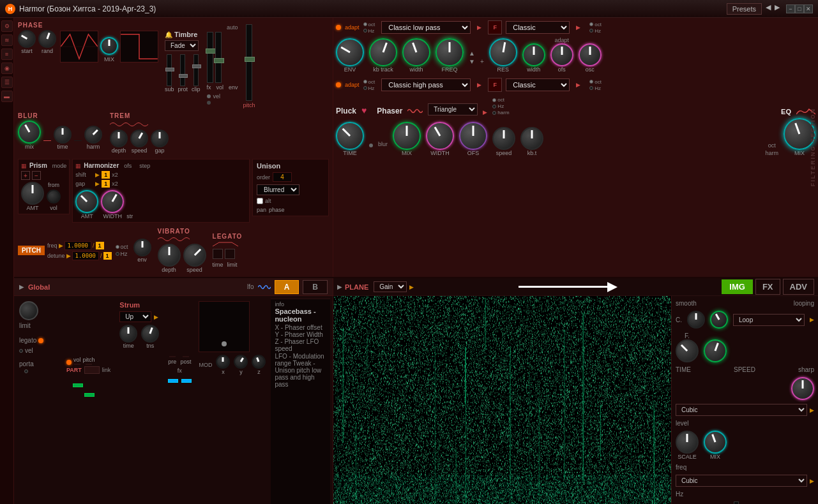 This screenshot has height=504, width=818. Describe the element at coordinates (139, 138) in the screenshot. I see `trem-speed-knob` at that location.